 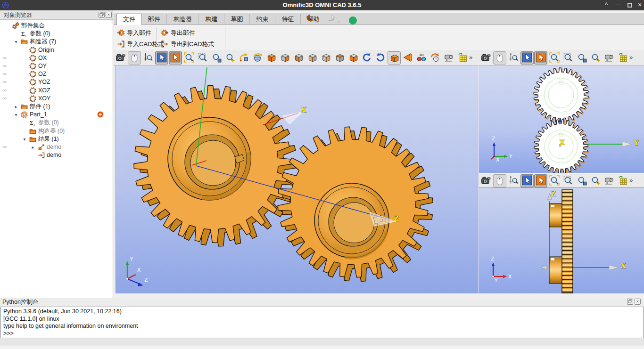 What do you see at coordinates (285, 58) in the screenshot?
I see `cube-front-button` at bounding box center [285, 58].